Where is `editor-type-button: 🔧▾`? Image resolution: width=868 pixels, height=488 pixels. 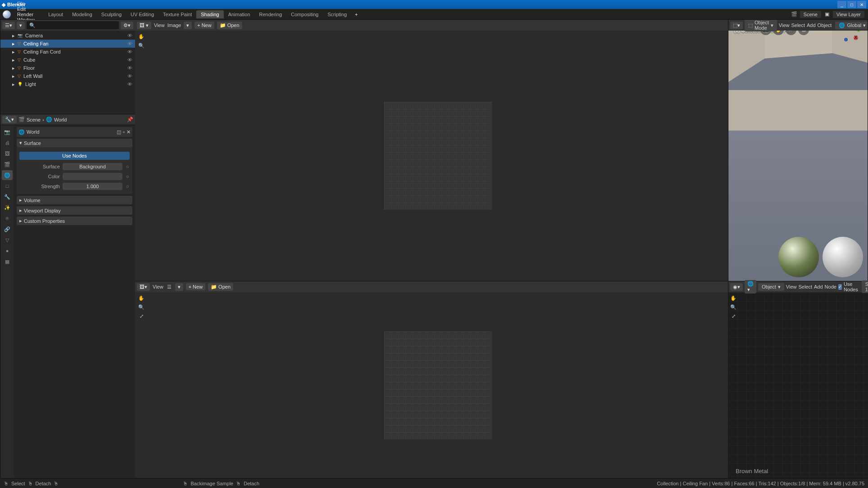
editor-type-button: 🔧▾ is located at coordinates (9, 120).